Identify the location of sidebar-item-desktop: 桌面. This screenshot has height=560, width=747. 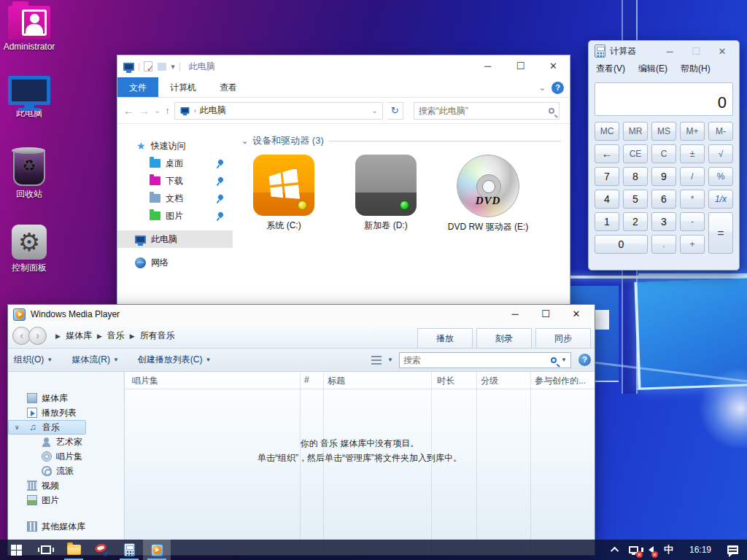
(175, 163).